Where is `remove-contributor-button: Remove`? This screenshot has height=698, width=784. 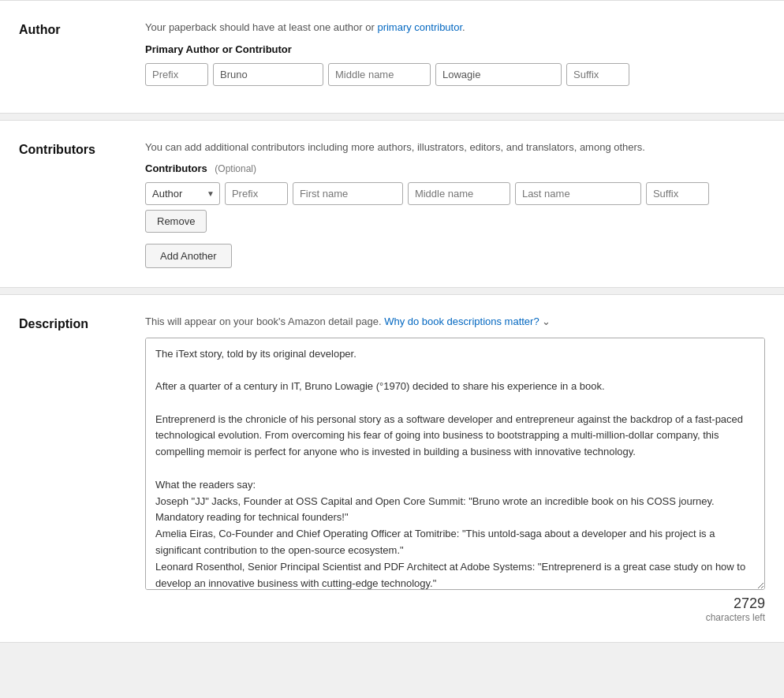
remove-contributor-button: Remove is located at coordinates (176, 221).